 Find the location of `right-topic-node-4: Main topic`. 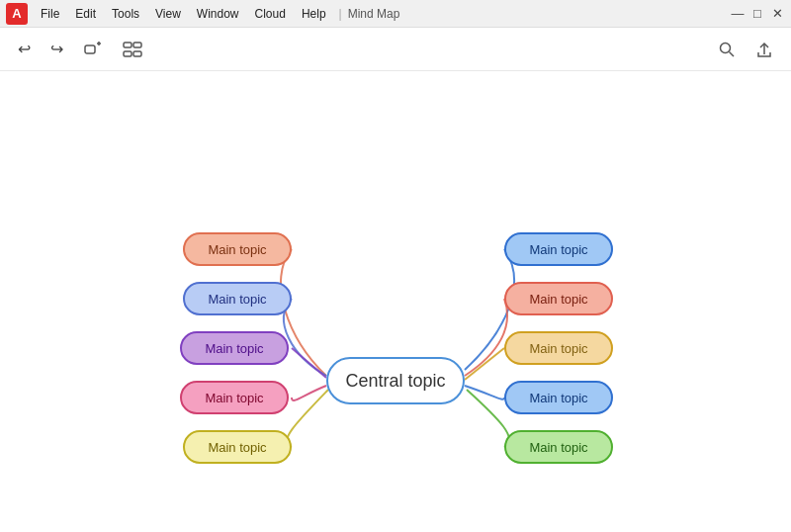

right-topic-node-4: Main topic is located at coordinates (559, 398).